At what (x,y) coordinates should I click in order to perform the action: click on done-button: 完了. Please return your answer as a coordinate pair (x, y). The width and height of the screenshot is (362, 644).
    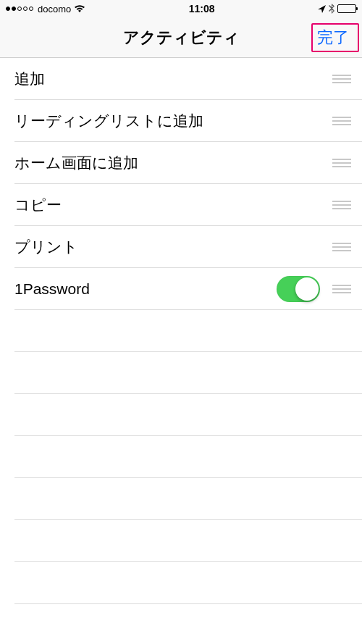
    Looking at the image, I should click on (333, 38).